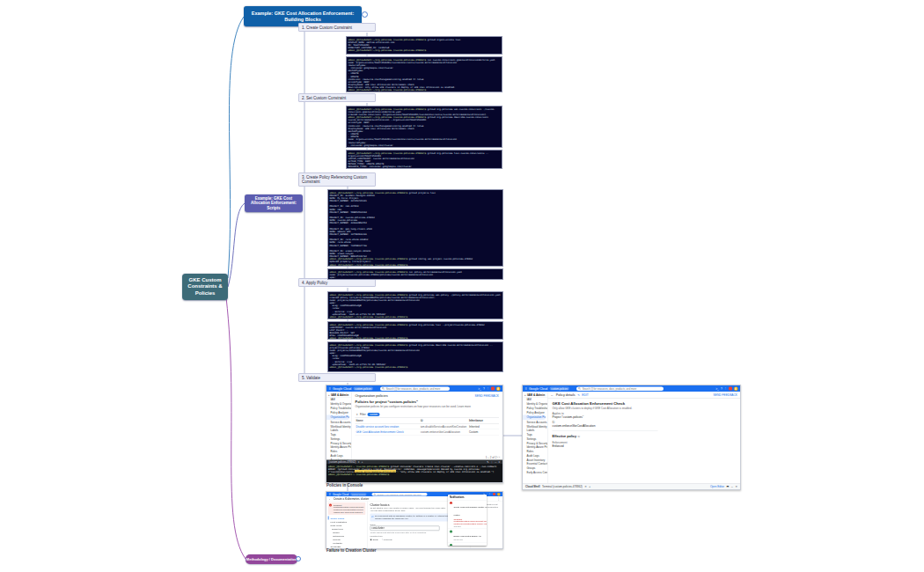  What do you see at coordinates (412, 532) in the screenshot?
I see `name-hint: Cluster names must start with a lowercas…` at bounding box center [412, 532].